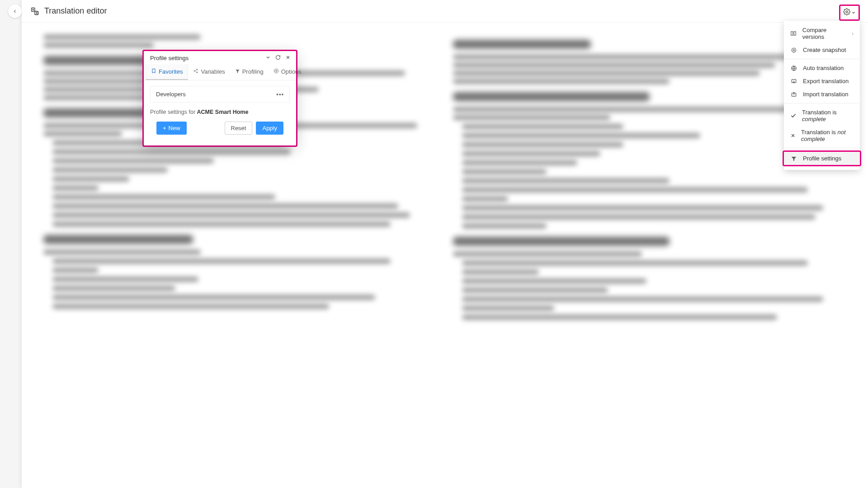 Image resolution: width=868 pixels, height=488 pixels. I want to click on menu-profile-settings: Profile settings, so click(822, 158).